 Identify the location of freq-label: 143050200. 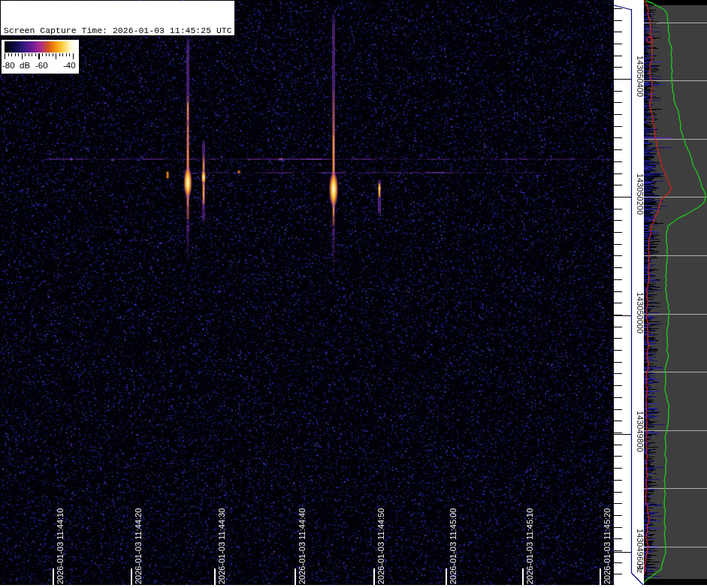
(639, 194).